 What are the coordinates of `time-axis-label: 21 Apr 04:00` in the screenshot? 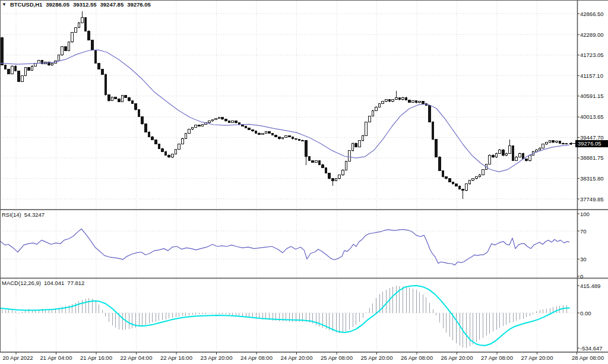 It's located at (56, 357).